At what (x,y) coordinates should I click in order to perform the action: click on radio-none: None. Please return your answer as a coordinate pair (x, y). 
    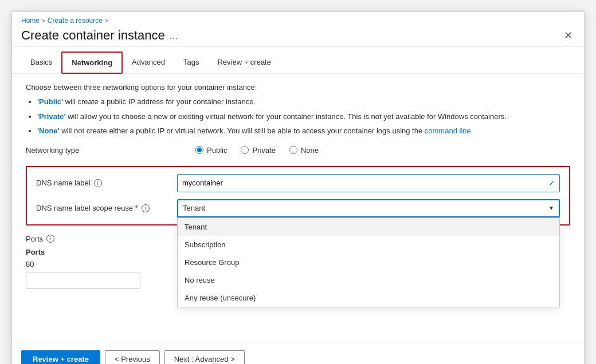
    Looking at the image, I should click on (304, 150).